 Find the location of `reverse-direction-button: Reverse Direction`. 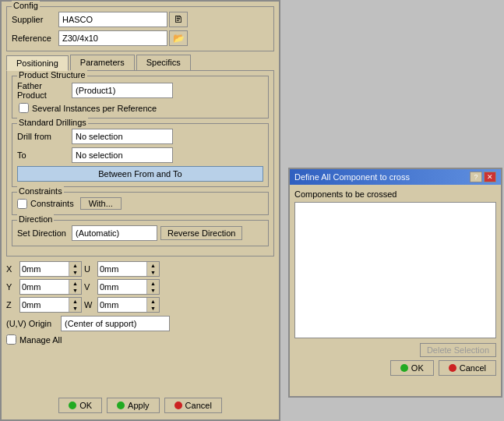

reverse-direction-button: Reverse Direction is located at coordinates (201, 233).